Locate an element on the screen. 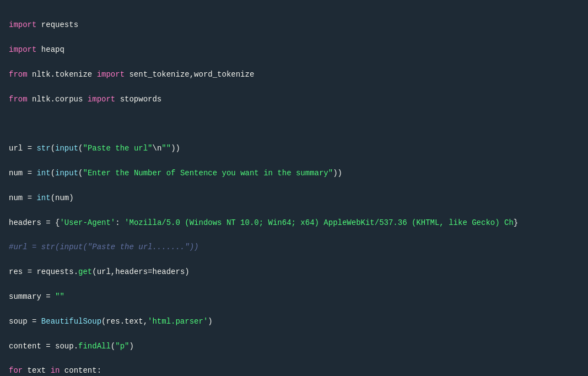 This screenshot has width=588, height=376. line-14: content = soup.findAll("p") is located at coordinates (294, 346).